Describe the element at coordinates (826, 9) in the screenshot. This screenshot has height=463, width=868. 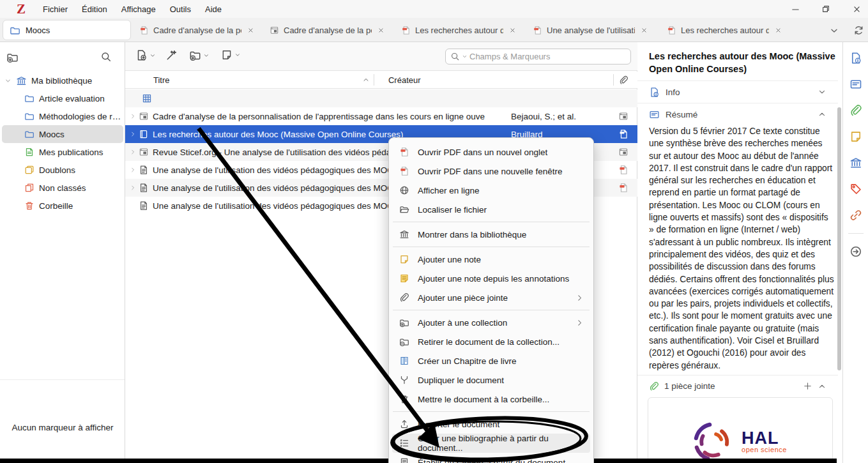
I see `restore-button` at that location.